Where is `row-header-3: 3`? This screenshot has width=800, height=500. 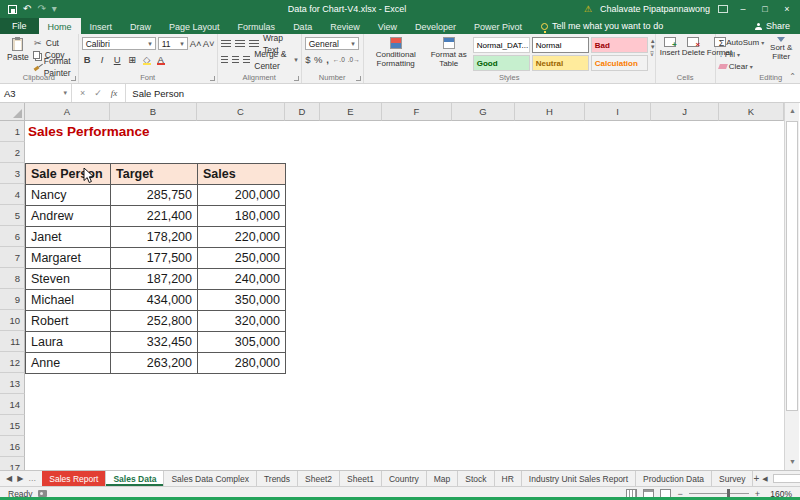 row-header-3: 3 is located at coordinates (12, 174).